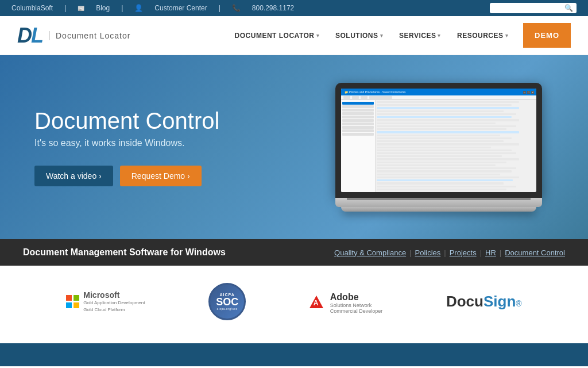 This screenshot has width=588, height=368. I want to click on link-document-control: Document Control, so click(535, 253).